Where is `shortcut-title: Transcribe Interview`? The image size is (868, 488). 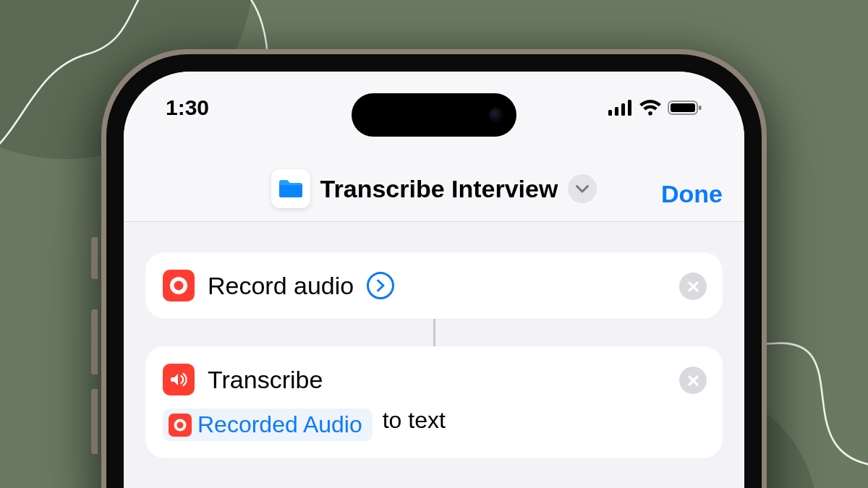
shortcut-title: Transcribe Interview is located at coordinates (440, 189).